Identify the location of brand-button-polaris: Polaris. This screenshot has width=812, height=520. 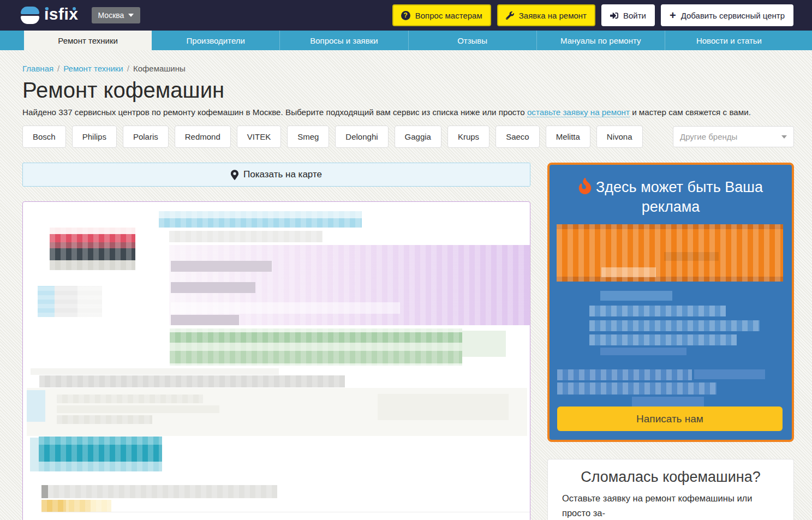
(146, 136).